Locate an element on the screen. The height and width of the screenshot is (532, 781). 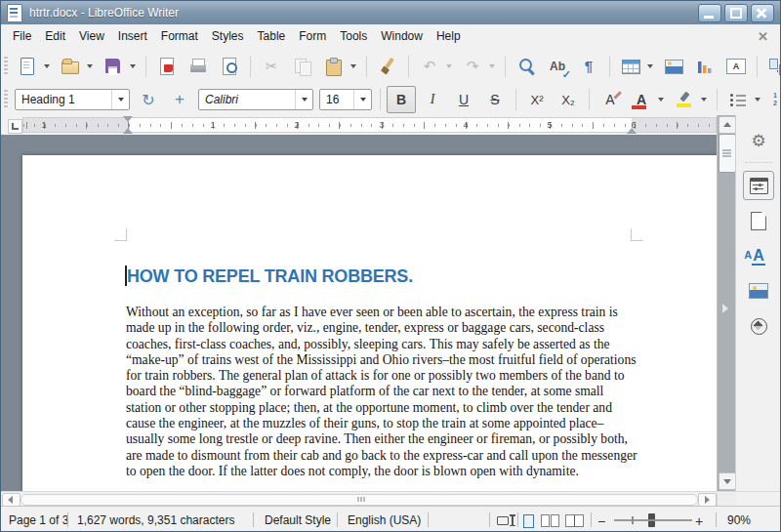
sidebar-page-tab is located at coordinates (759, 221).